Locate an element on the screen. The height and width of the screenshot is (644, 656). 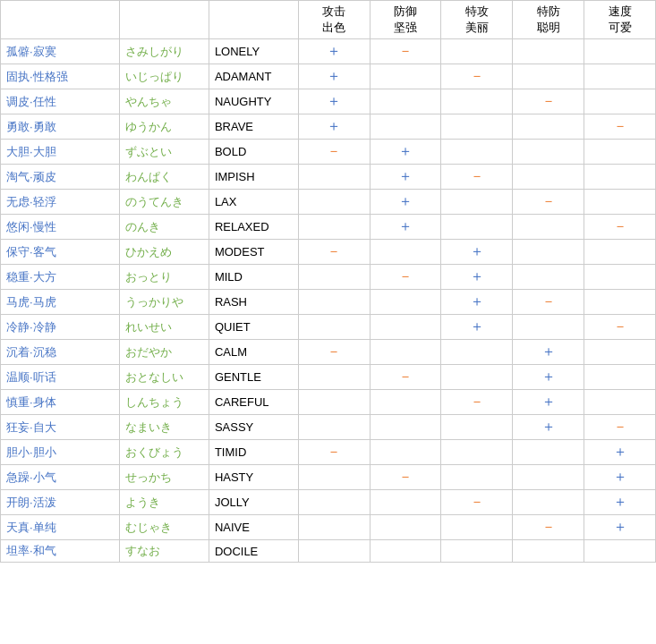
table-cell: おくびょう is located at coordinates (165, 453).